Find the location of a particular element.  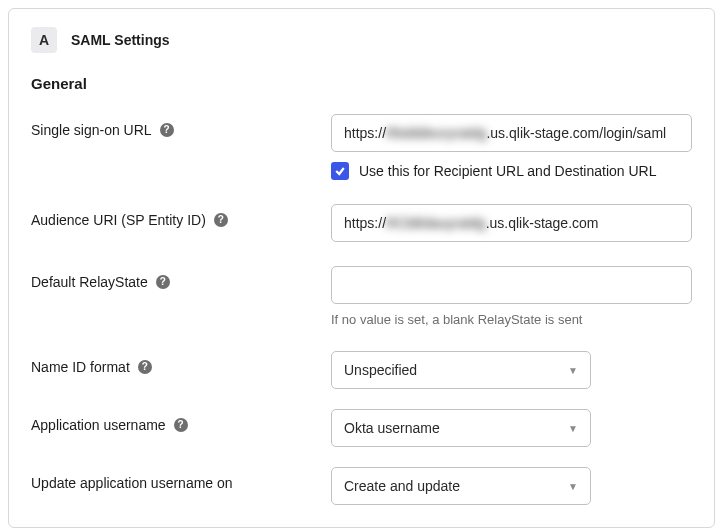

label-default-relaystate: Default RelayState is located at coordinates (90, 282).